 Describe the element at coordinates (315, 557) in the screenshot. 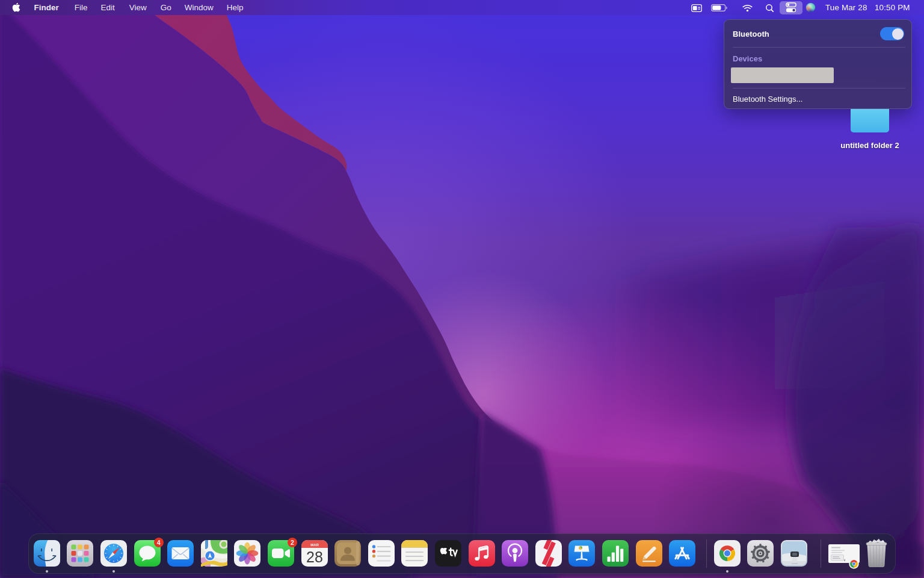

I see `svg-text: 28` at that location.